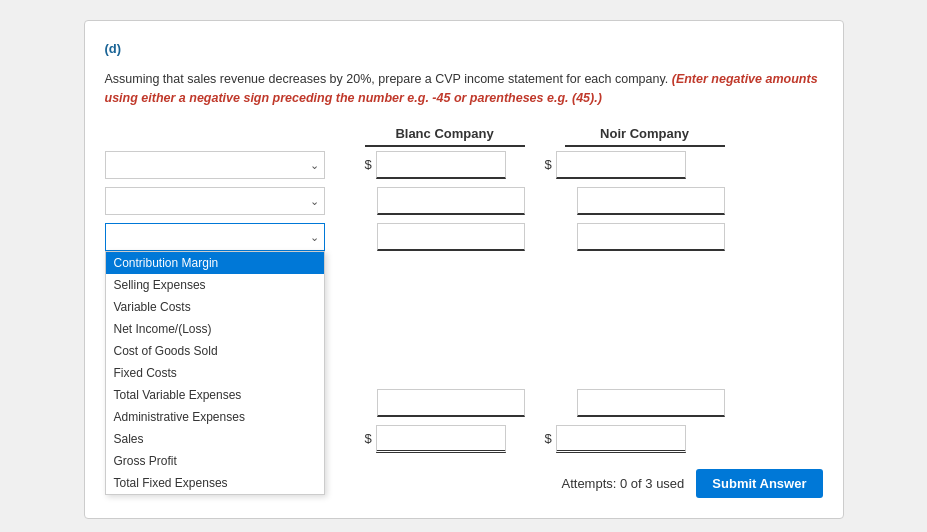 This screenshot has width=927, height=532. I want to click on row2-dropdown, so click(215, 201).